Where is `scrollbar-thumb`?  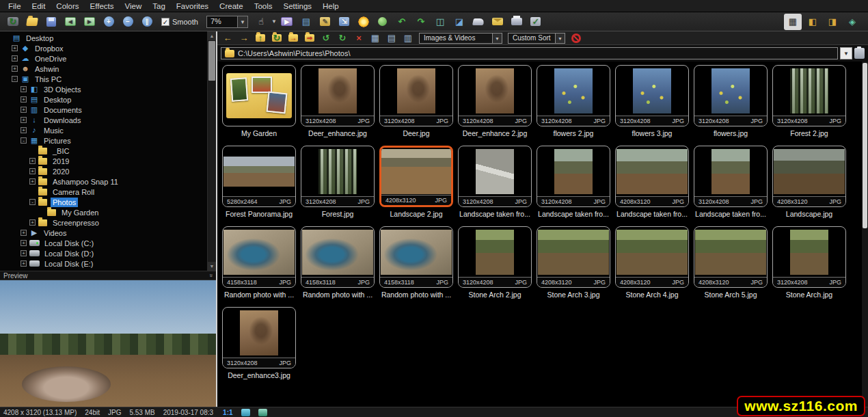
scrollbar-thumb is located at coordinates (212, 61).